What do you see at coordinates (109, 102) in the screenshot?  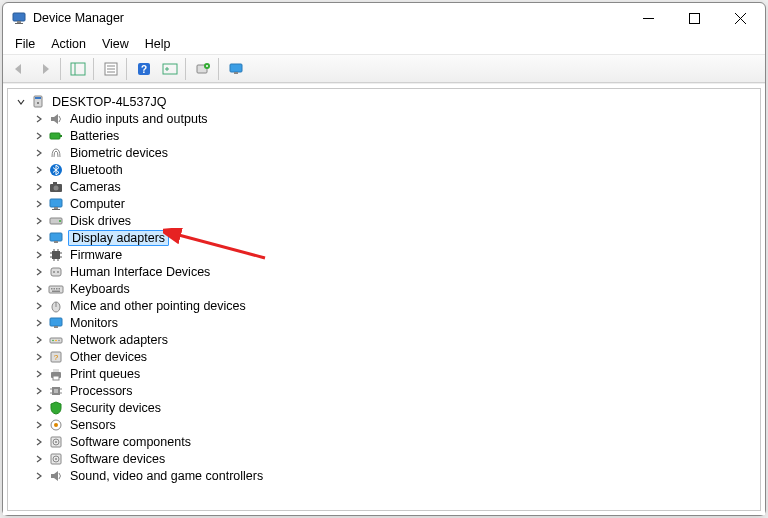 I see `tree-root-label: DESKTOP-4L537JQ` at bounding box center [109, 102].